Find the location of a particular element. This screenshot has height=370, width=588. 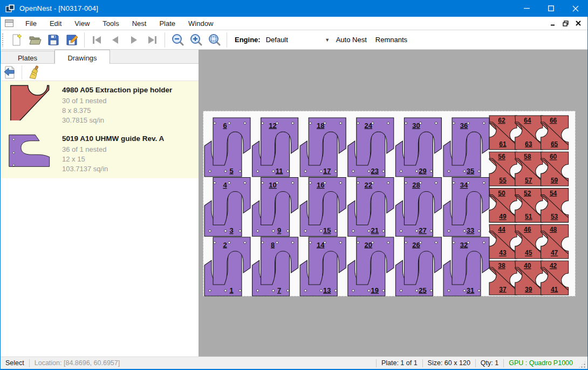

title-bar: OpenNest - [N0317-004] is located at coordinates (294, 9).